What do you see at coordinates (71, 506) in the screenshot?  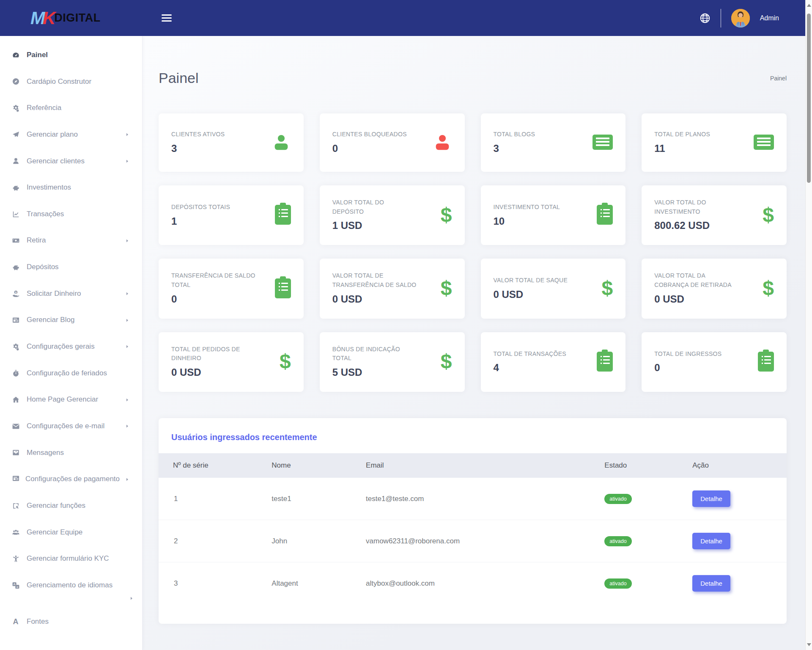 I see `sidebar-item-gerenciar-funcoes: Gerenciar funções` at bounding box center [71, 506].